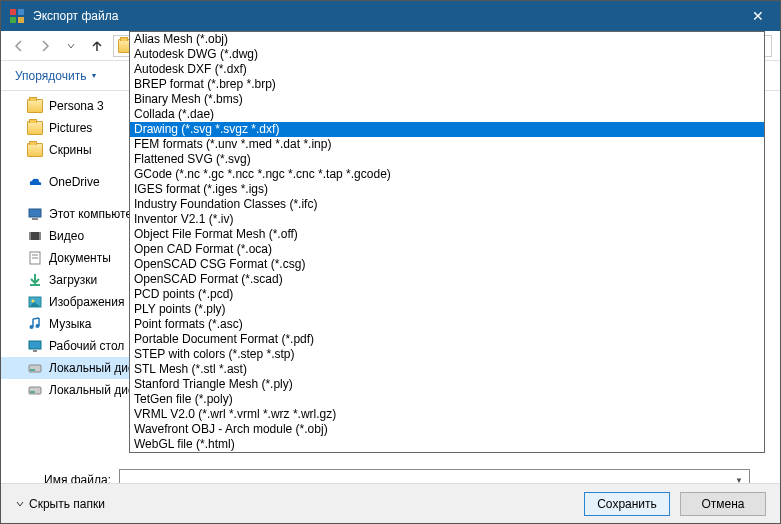 The image size is (781, 524). Describe the element at coordinates (65, 150) in the screenshot. I see `sidebar-item: Скрины` at that location.